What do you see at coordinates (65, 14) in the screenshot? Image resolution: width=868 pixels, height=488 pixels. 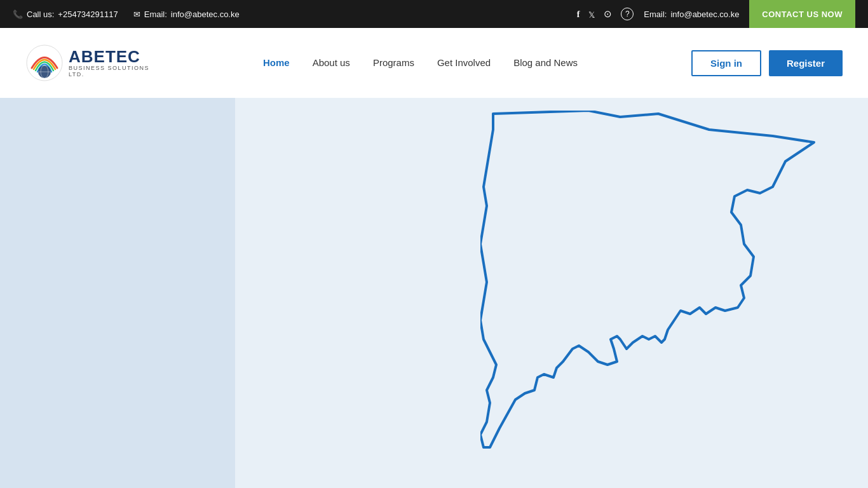 I see `phone-contact: Call us: +254734291117` at bounding box center [65, 14].